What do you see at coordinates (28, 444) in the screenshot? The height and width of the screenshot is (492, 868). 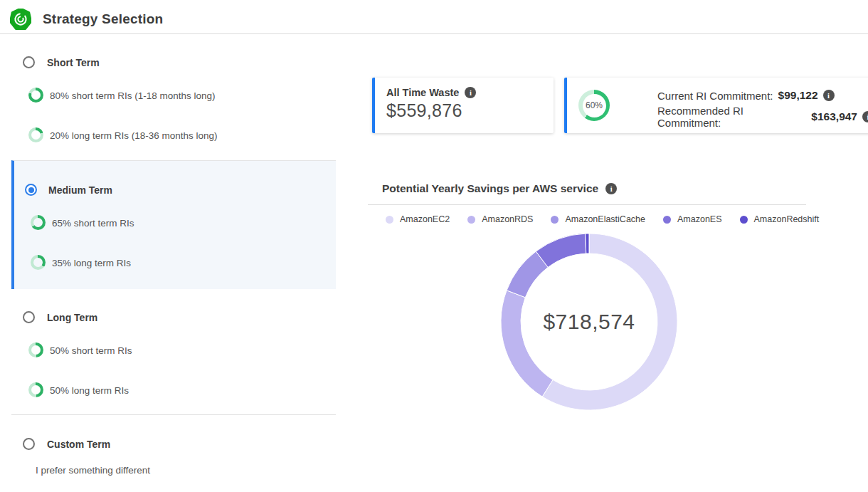 I see `radio-custom-term` at bounding box center [28, 444].